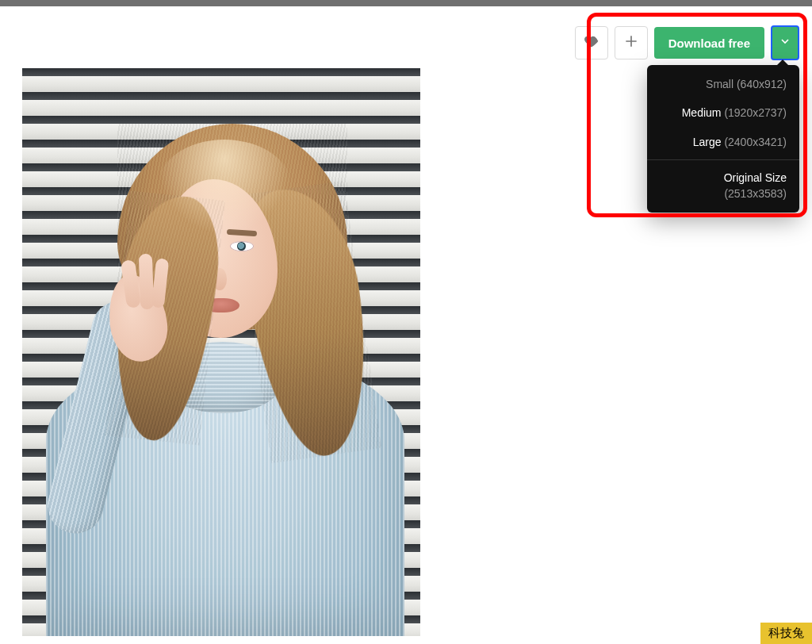 This screenshot has width=812, height=644. Describe the element at coordinates (723, 139) in the screenshot. I see `download-size-dropdown: Small (640x912) Medium (1920x2737) Large…` at that location.